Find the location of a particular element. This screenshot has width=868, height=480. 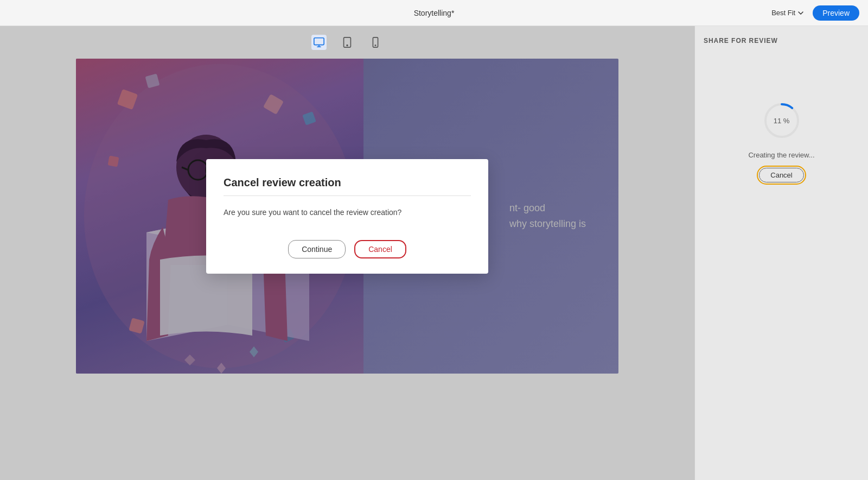

cancel-review-modal: Cancel review creation Are you sure you … is located at coordinates (347, 216).